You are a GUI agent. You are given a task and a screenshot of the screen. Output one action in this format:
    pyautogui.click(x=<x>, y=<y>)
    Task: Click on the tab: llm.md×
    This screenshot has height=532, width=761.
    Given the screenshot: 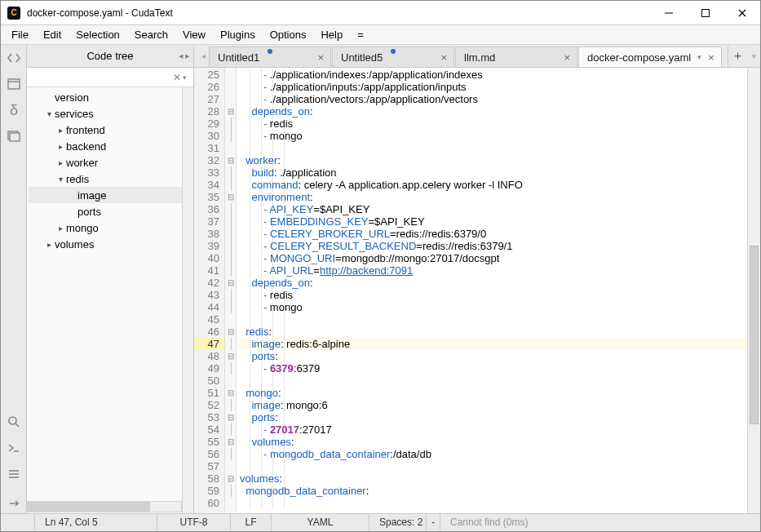 What is the action you would take?
    pyautogui.click(x=516, y=57)
    